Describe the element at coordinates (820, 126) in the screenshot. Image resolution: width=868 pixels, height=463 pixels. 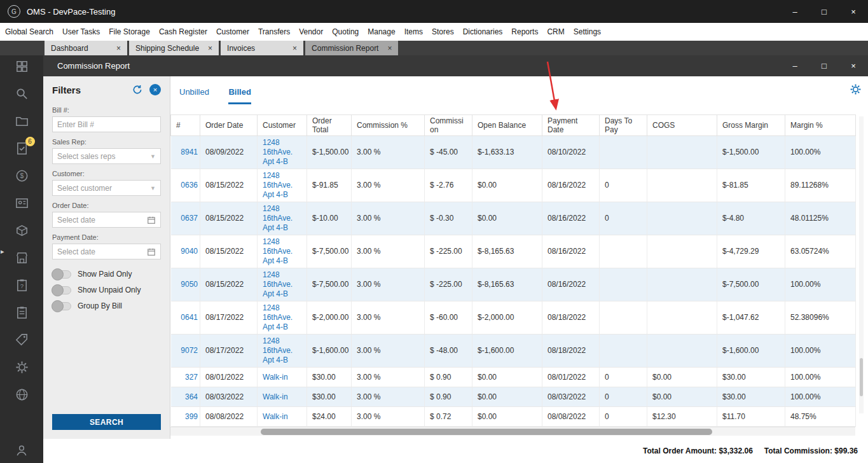
I see `col-header-margin-pct: Margin %` at that location.